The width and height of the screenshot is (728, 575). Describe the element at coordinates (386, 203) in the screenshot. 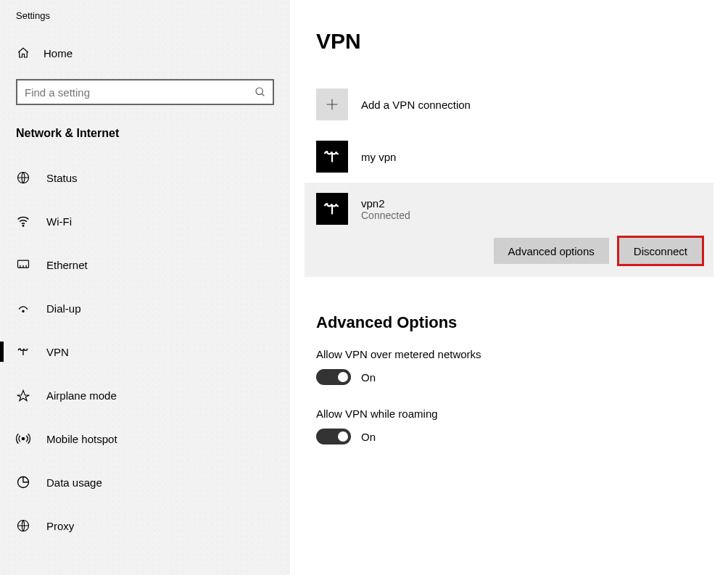

I see `vpn-name: vpn2` at that location.